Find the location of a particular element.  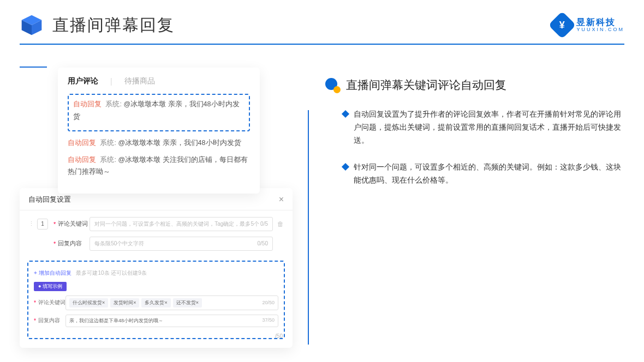

comment-tabs: 用户评论 | 待播商品 is located at coordinates (159, 81).